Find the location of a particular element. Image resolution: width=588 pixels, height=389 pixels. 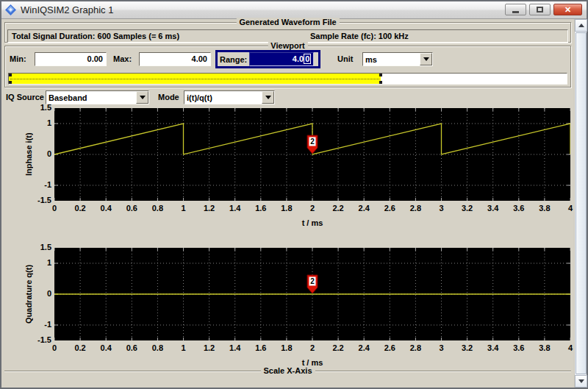

x-axis-tick-labels: 00.20.40.60.811.21.41.61.822.22.42.62.83… is located at coordinates (312, 209).